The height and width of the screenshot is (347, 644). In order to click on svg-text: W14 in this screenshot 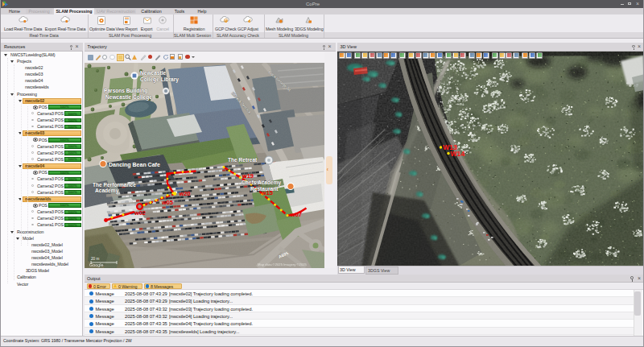, I will do `click(457, 153)`.